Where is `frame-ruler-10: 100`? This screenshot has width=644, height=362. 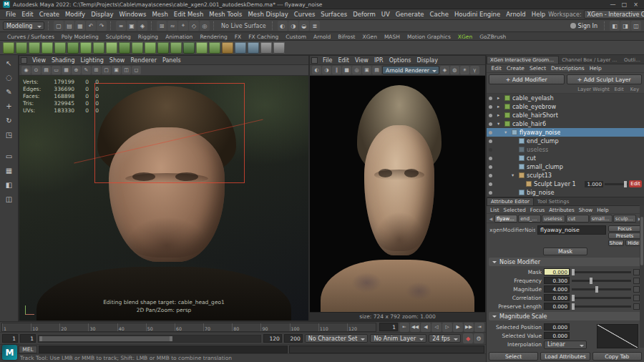
frame-ruler-10: 100 is located at coordinates (304, 328).